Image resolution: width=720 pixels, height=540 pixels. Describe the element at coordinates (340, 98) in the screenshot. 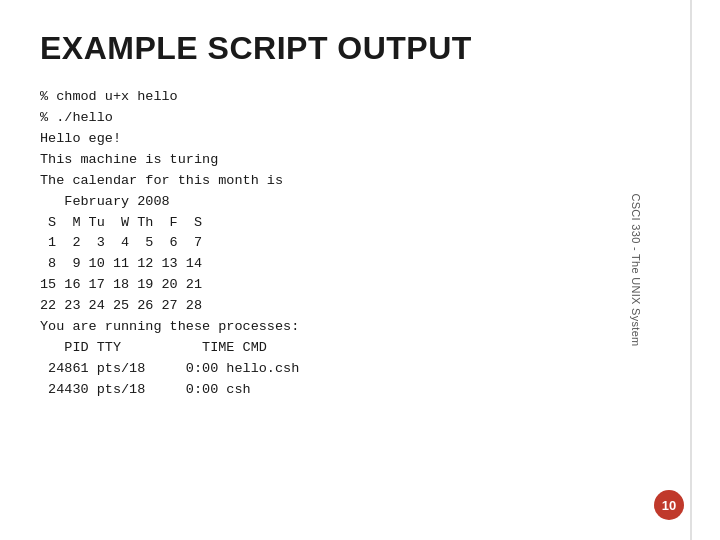

I see `code-line-1: % chmod u+x hello` at that location.